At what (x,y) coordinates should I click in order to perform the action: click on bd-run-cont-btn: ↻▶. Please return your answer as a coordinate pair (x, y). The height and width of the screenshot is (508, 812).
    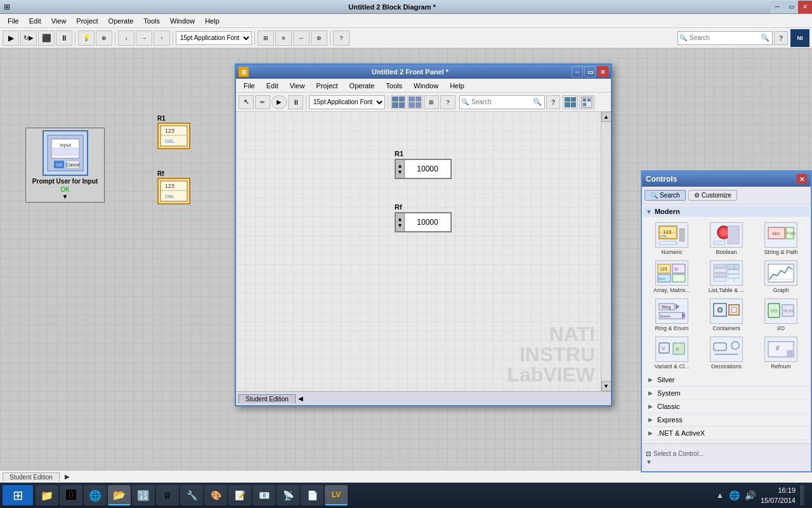
    Looking at the image, I should click on (29, 38).